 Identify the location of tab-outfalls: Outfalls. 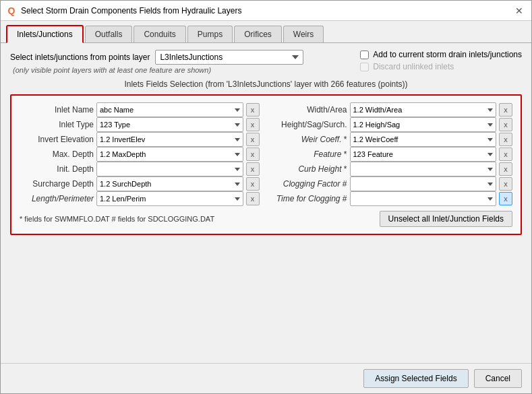
(109, 34).